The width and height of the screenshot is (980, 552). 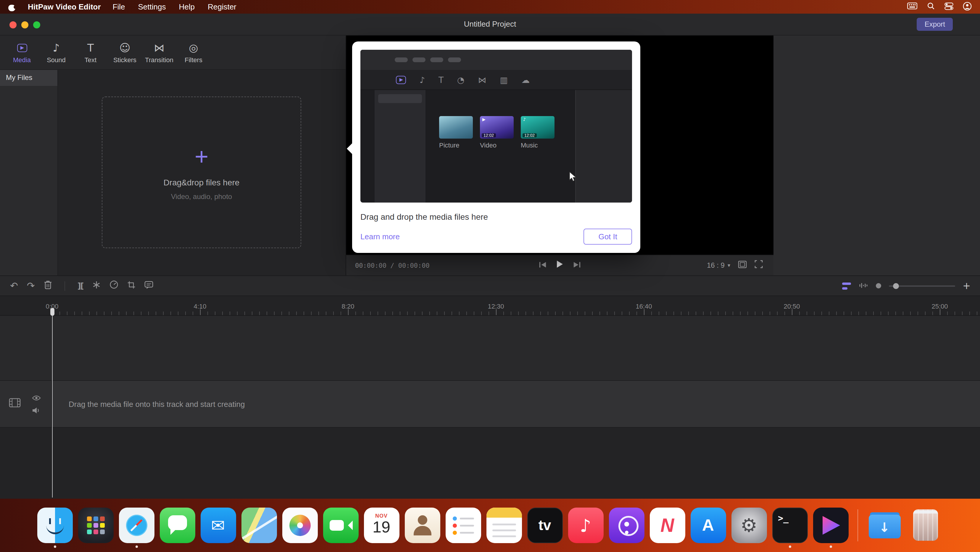 I want to click on toolbar-divider, so click(x=65, y=286).